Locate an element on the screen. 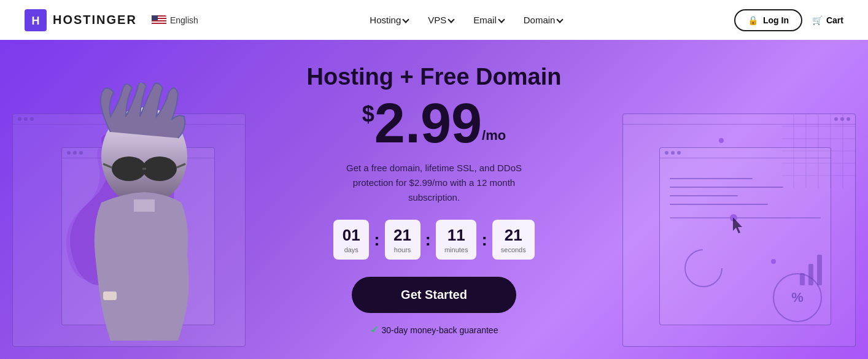  nav-left: H HOSTINGER English is located at coordinates (112, 20).